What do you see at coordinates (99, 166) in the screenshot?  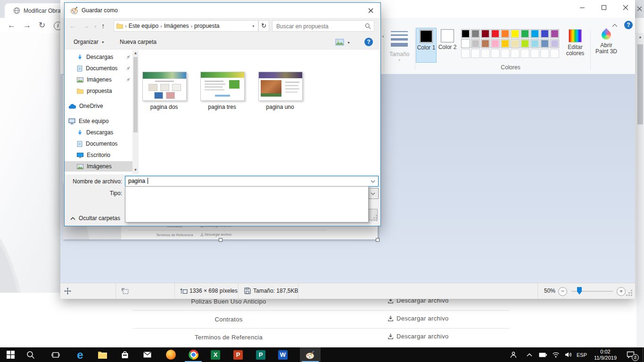 I see `sidebar-item-imagenes-pc: Imágenes` at bounding box center [99, 166].